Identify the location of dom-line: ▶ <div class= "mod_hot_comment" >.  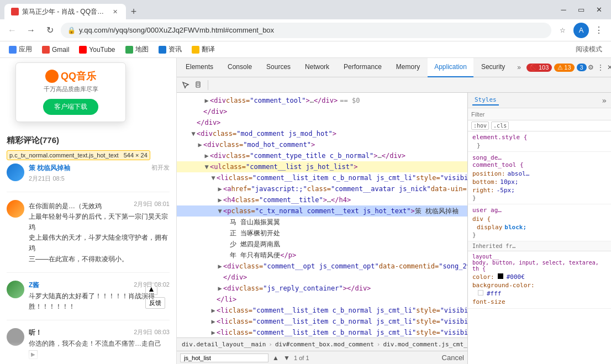
(322, 145).